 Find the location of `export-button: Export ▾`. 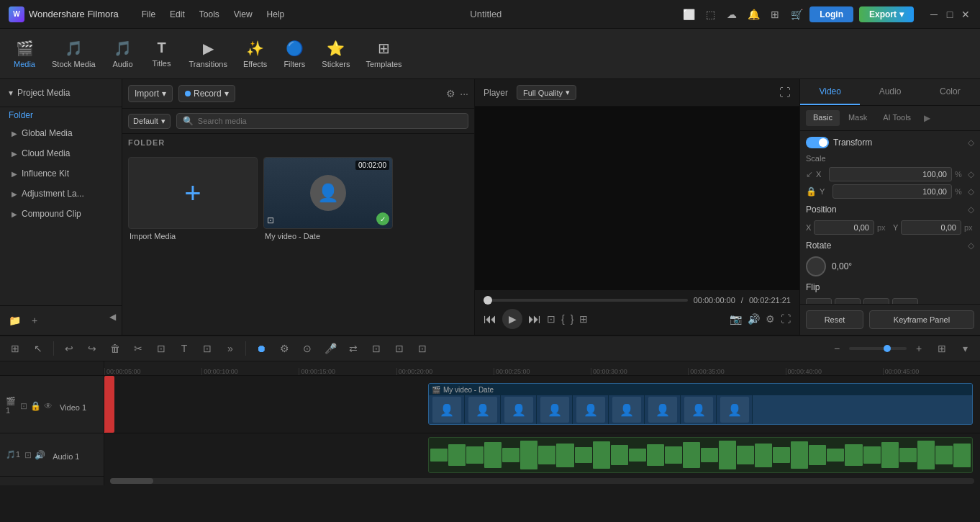

export-button: Export ▾ is located at coordinates (886, 14).